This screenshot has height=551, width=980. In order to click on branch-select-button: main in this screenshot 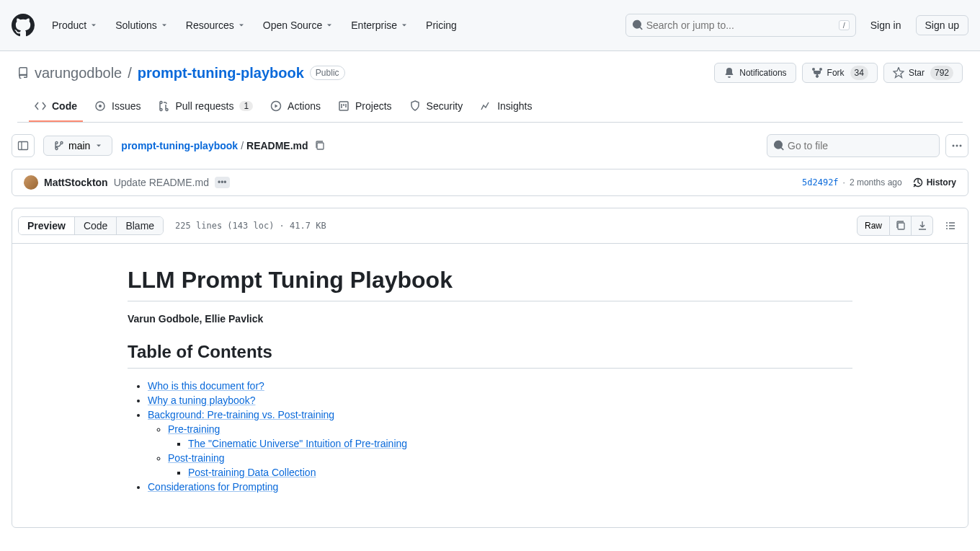, I will do `click(78, 146)`.